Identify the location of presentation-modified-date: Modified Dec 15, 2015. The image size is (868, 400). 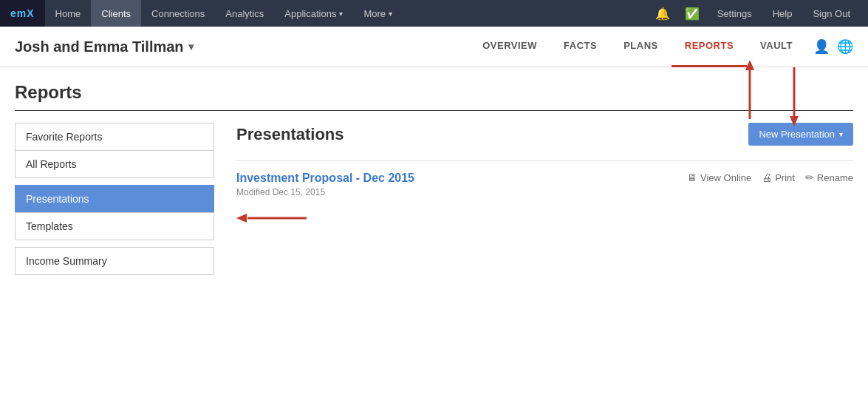
(325, 192).